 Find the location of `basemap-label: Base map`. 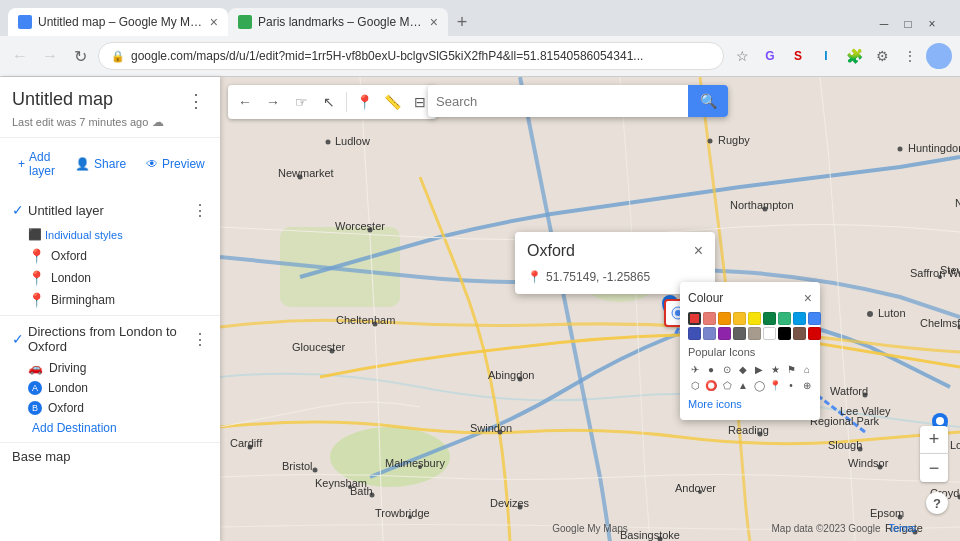

basemap-label: Base map is located at coordinates (42, 456).